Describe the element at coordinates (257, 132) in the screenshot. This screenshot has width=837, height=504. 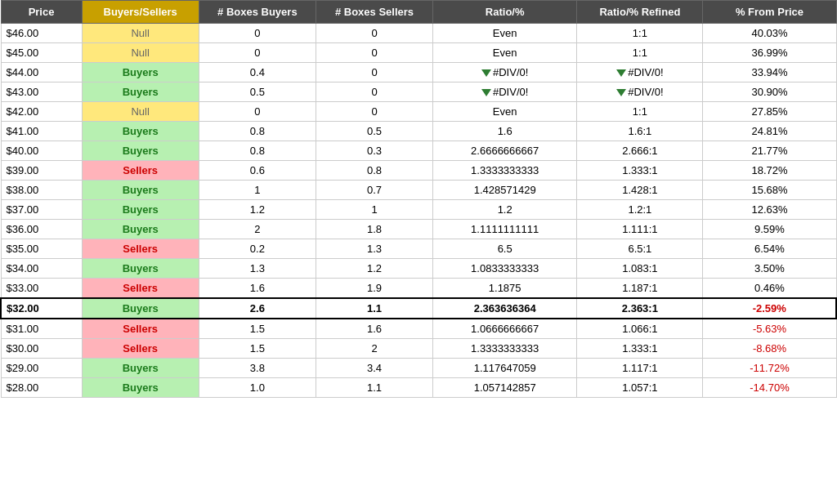
I see `boxes-buyers-cell: 0.8` at that location.